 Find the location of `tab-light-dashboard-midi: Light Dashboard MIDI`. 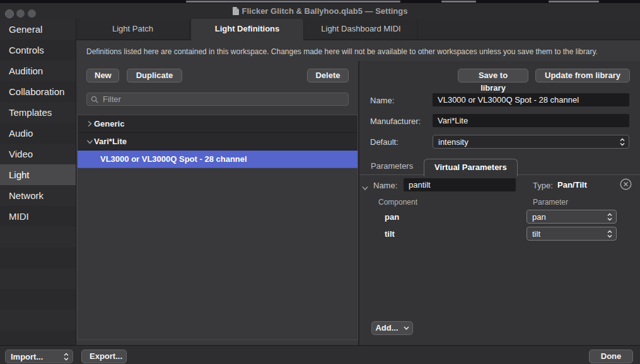

tab-light-dashboard-midi: Light Dashboard MIDI is located at coordinates (361, 29).